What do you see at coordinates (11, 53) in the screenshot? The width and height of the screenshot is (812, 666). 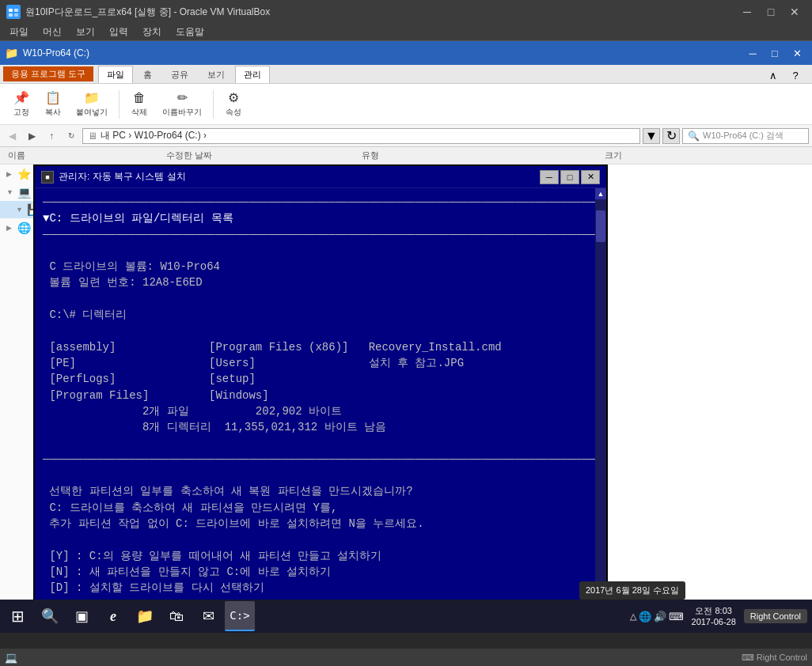 I see `folder-icon: 📁` at bounding box center [11, 53].